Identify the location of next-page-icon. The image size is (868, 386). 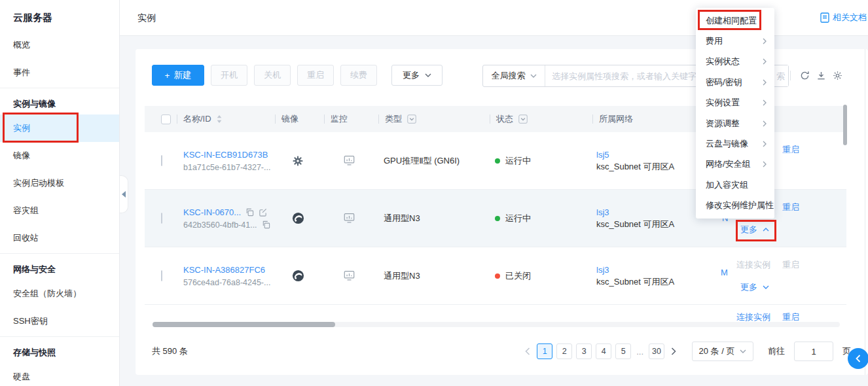
(674, 351).